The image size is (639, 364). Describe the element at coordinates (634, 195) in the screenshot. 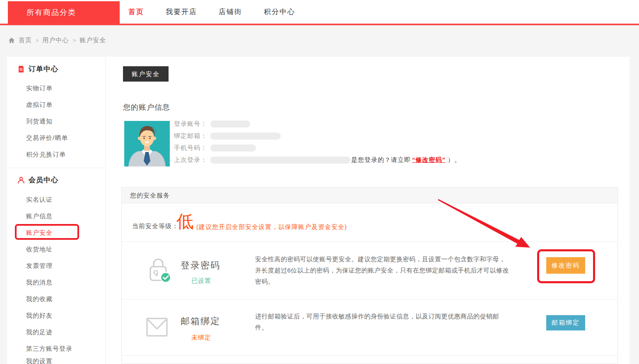

I see `scrollbar-track` at that location.